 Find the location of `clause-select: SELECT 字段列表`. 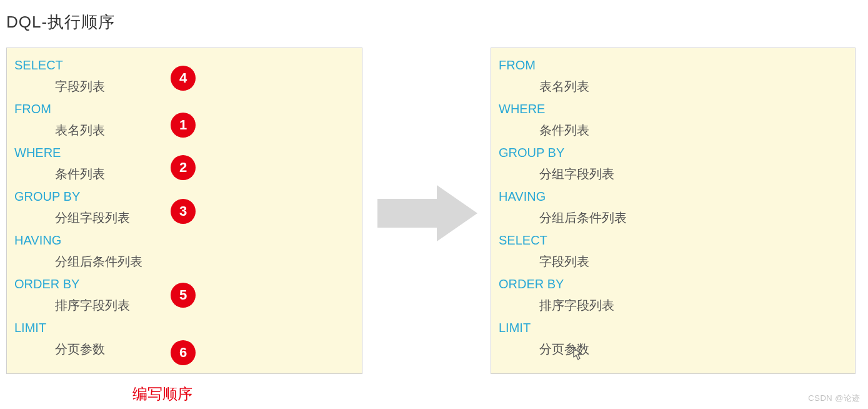

clause-select: SELECT 字段列表 is located at coordinates (673, 251).